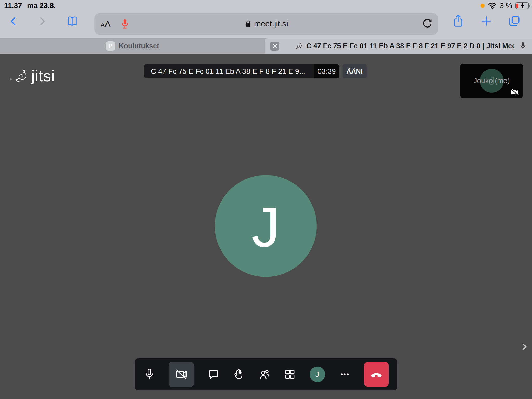  What do you see at coordinates (14, 21) in the screenshot?
I see `back-button` at bounding box center [14, 21].